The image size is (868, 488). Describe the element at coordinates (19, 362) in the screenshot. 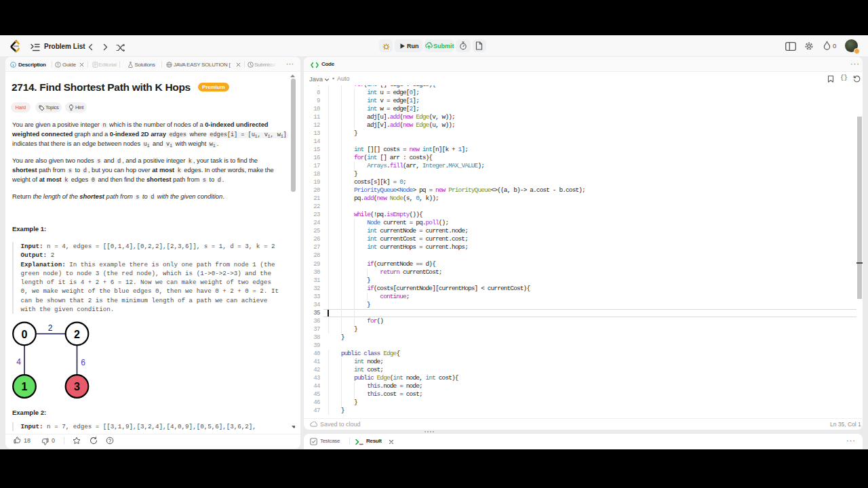

I see `svg-text: 4` at that location.